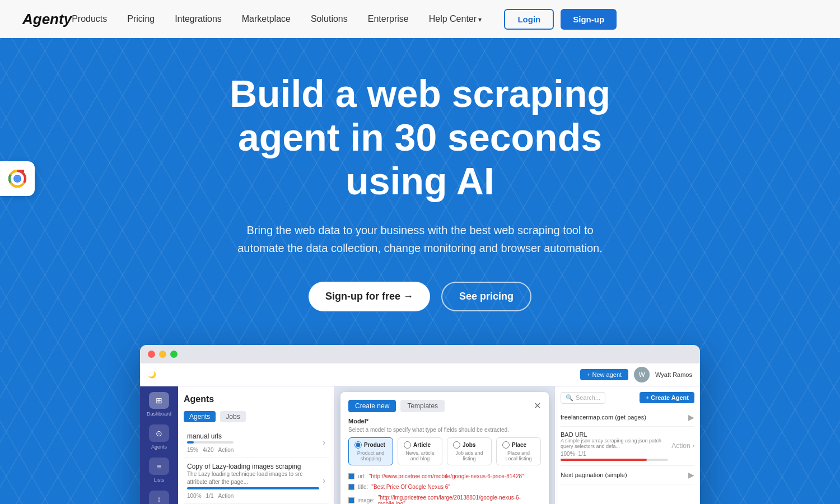 This screenshot has height=504, width=840. I want to click on right-row-2-action: Action ›, so click(683, 446).